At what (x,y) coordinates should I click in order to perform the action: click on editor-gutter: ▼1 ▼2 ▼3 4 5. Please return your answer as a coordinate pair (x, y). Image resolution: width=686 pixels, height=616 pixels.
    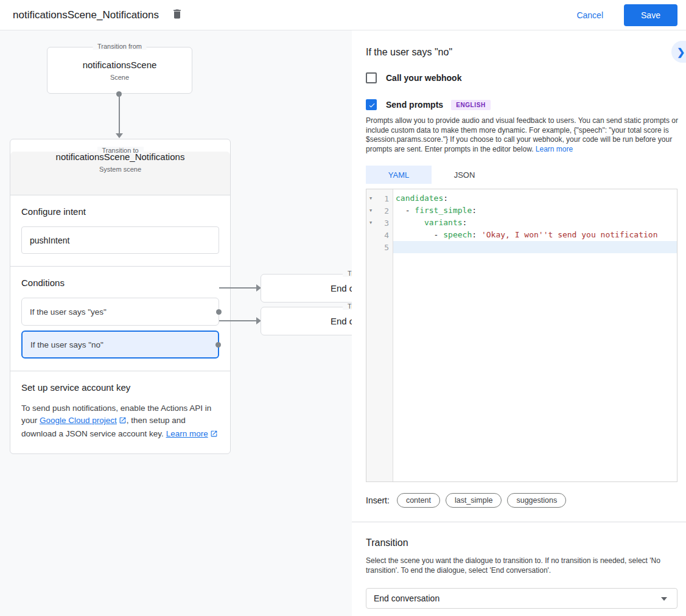
    Looking at the image, I should click on (380, 335).